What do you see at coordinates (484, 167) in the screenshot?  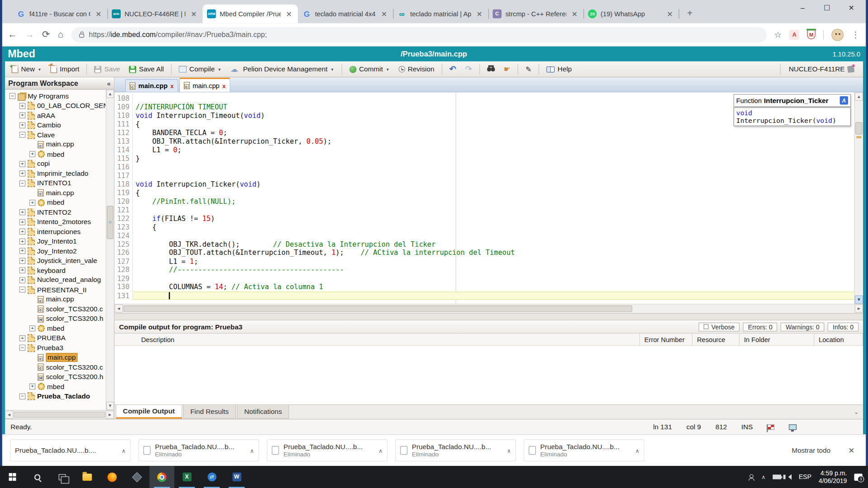 I see `code-line: 116` at bounding box center [484, 167].